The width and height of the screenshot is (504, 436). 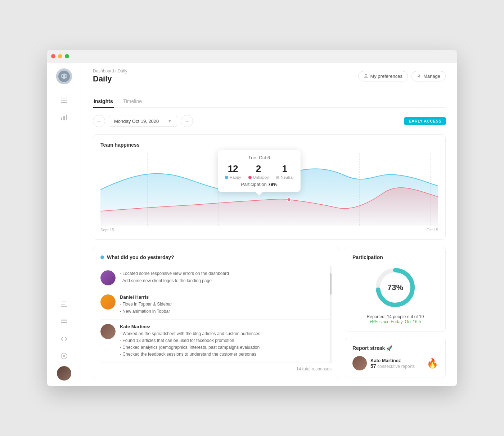 I want to click on tooltip-arrow, so click(x=259, y=194).